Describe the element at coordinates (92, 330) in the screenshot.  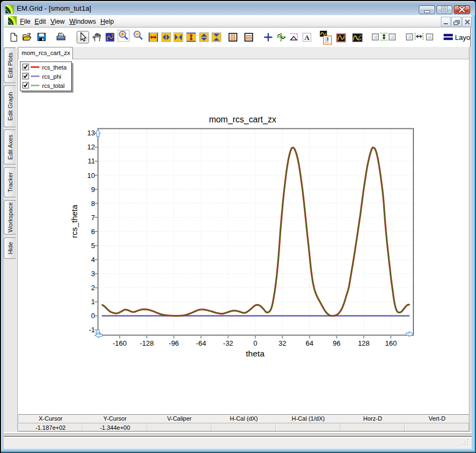
I see `svg-text: -1` at that location.